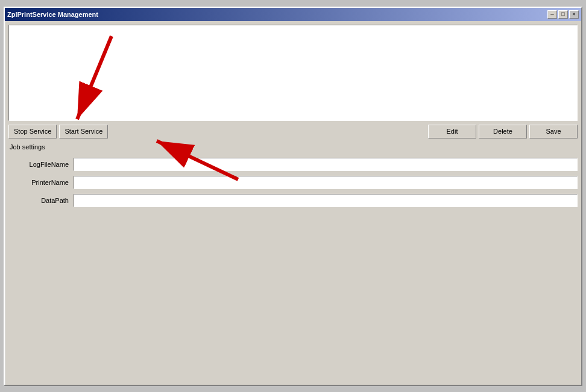 The height and width of the screenshot is (392, 586). Describe the element at coordinates (563, 14) in the screenshot. I see `title-bar-buttons: — □ ✕` at that location.